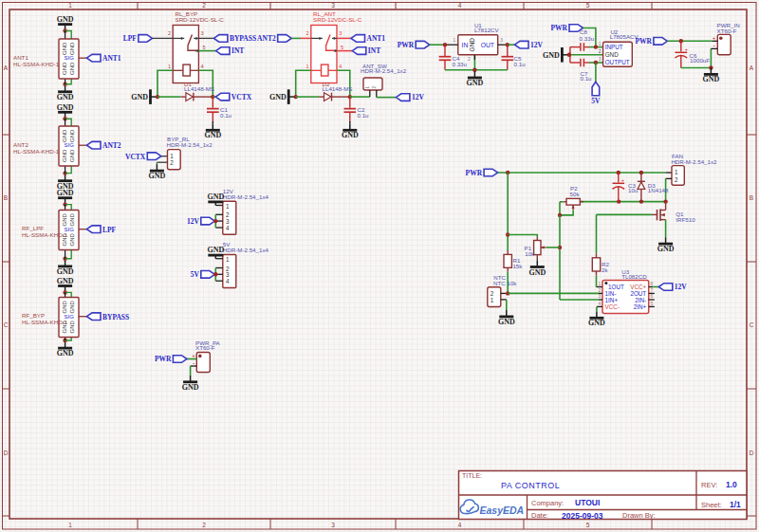 The width and height of the screenshot is (759, 532). Describe the element at coordinates (583, 516) in the screenshot. I see `svg-text: 2025-09-03` at that location.